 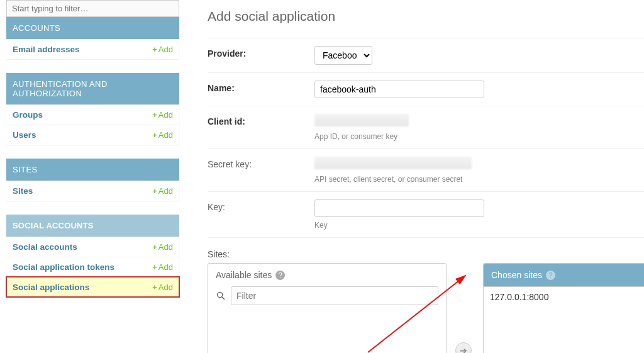 What do you see at coordinates (362, 120) in the screenshot?
I see `client-id-redacted` at bounding box center [362, 120].